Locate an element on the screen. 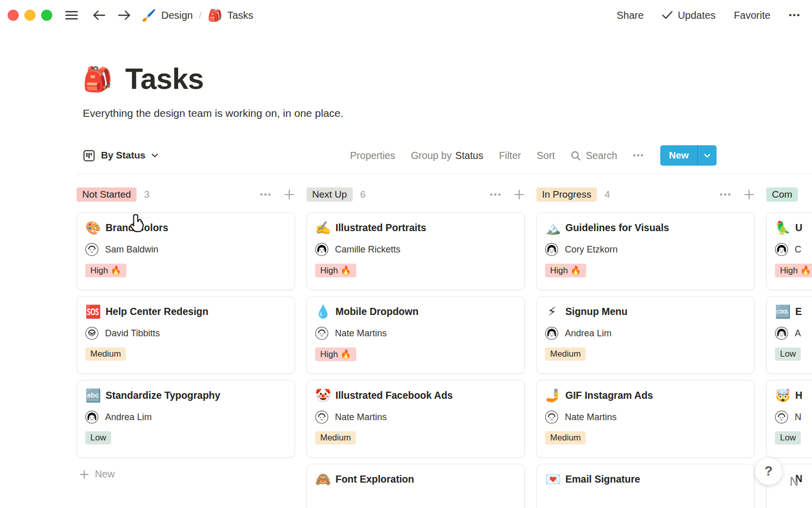  group-by-label: Group by is located at coordinates (431, 155).